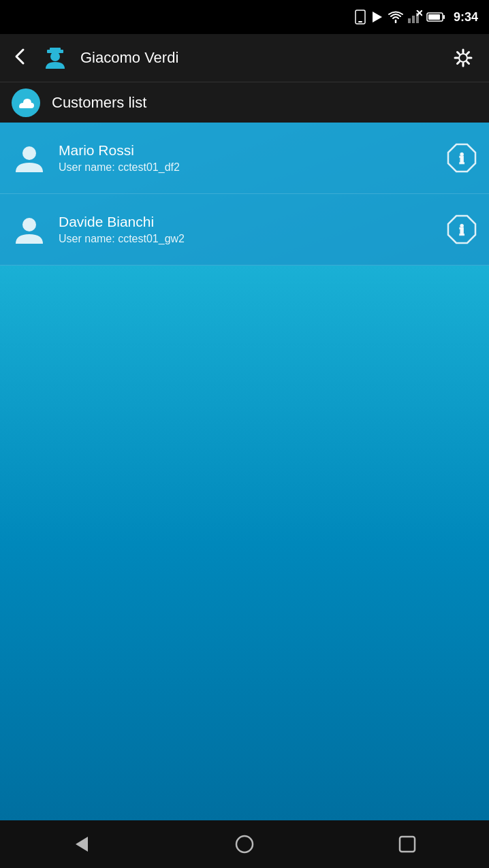 Image resolution: width=489 pixels, height=868 pixels. What do you see at coordinates (26, 103) in the screenshot?
I see `cloud-logo-icon` at bounding box center [26, 103].